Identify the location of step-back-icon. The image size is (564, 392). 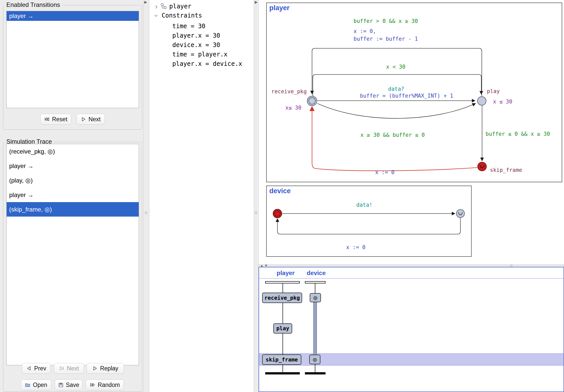
(29, 368).